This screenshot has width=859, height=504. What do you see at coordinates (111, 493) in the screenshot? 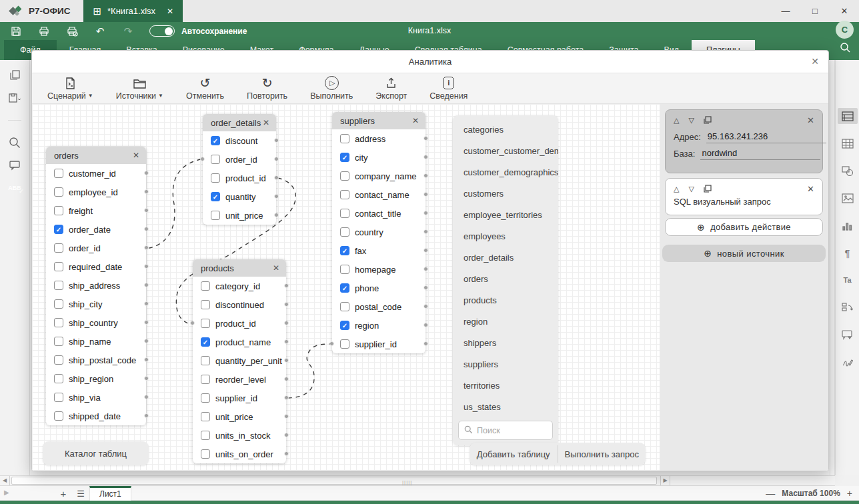
I see `sheet-tab: Лист1` at bounding box center [111, 493].